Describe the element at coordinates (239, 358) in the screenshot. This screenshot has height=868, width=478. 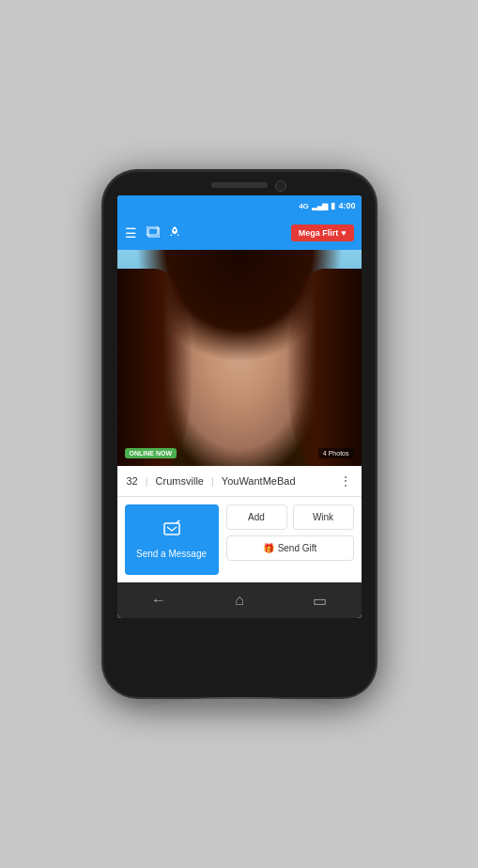
I see `profile-image: ONLINE NOW 4 Photos` at that location.